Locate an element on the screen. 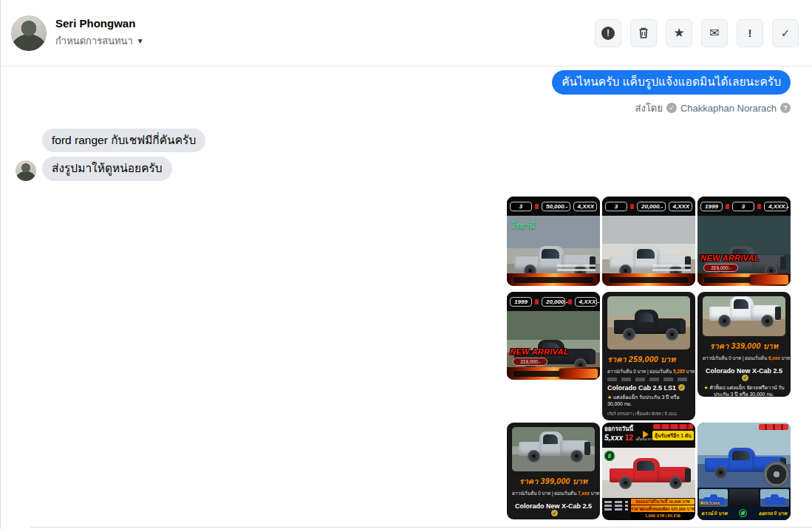  admin-check-icon: ✓ is located at coordinates (672, 108).